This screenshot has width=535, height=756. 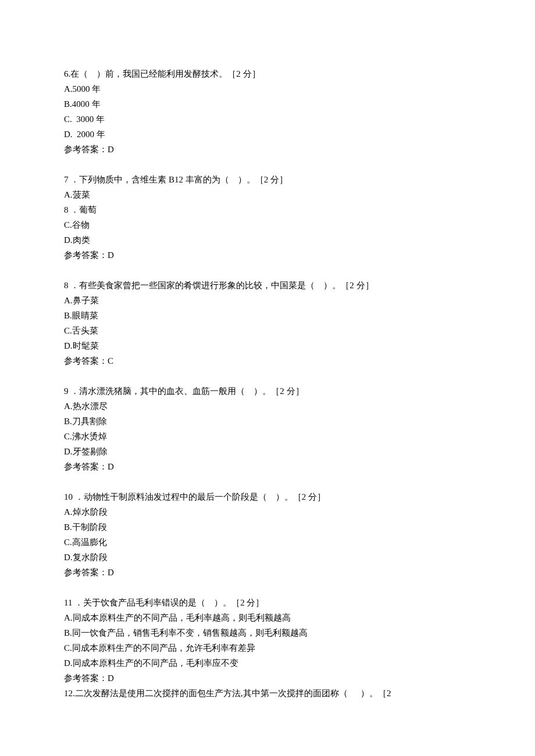 I want to click on question-option: B.眼睛菜, so click(x=268, y=316).